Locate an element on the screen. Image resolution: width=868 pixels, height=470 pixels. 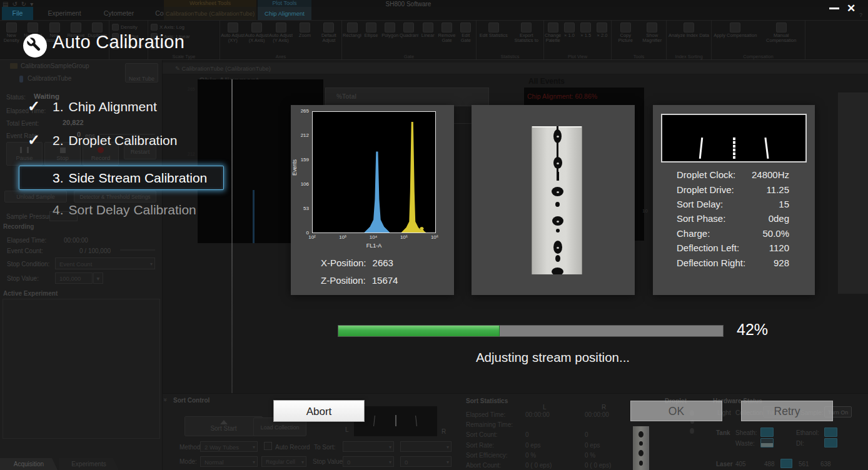
sample-group-item: CalibrationSampleGroup is located at coordinates (55, 66).